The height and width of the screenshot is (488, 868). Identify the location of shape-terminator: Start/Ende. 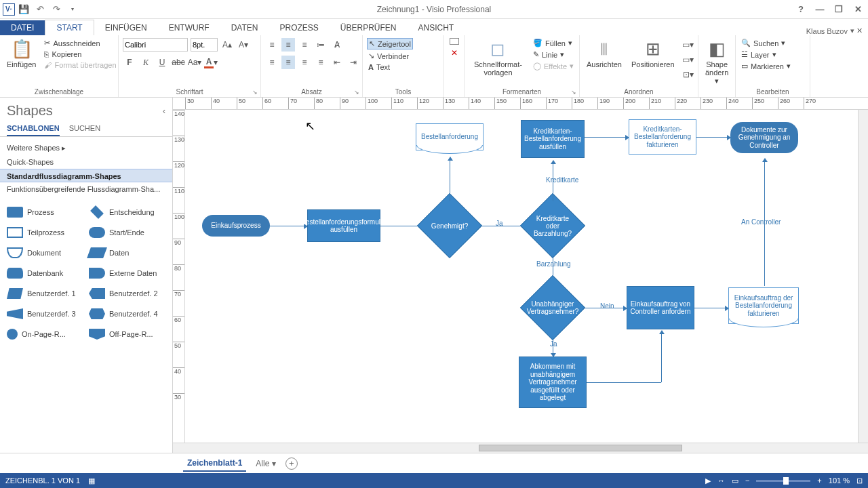
(127, 232).